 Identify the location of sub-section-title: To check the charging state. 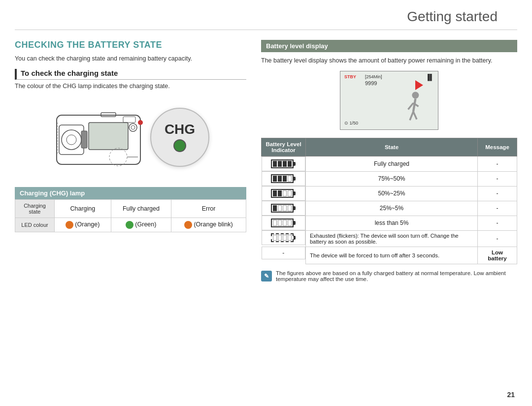
(131, 74).